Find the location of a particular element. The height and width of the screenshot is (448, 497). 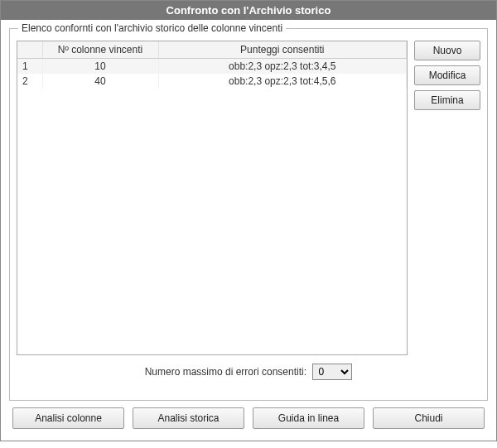

column-analysis-button: Analisi colonne is located at coordinates (68, 418).